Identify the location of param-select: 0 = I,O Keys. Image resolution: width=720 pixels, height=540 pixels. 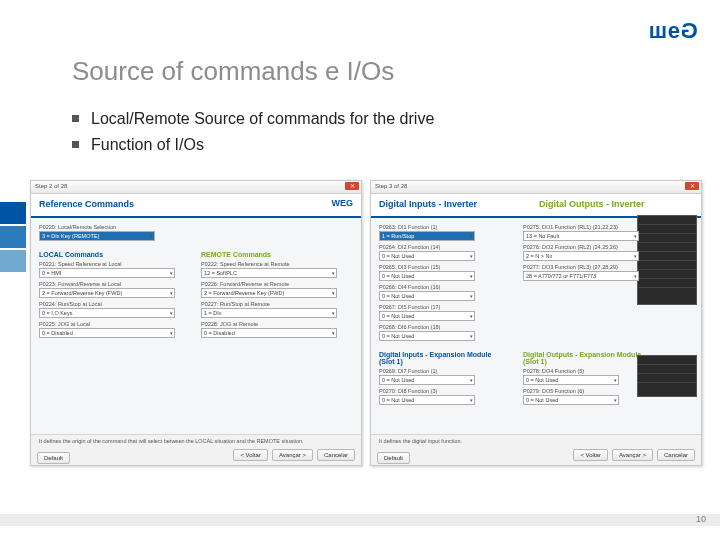
(107, 313).